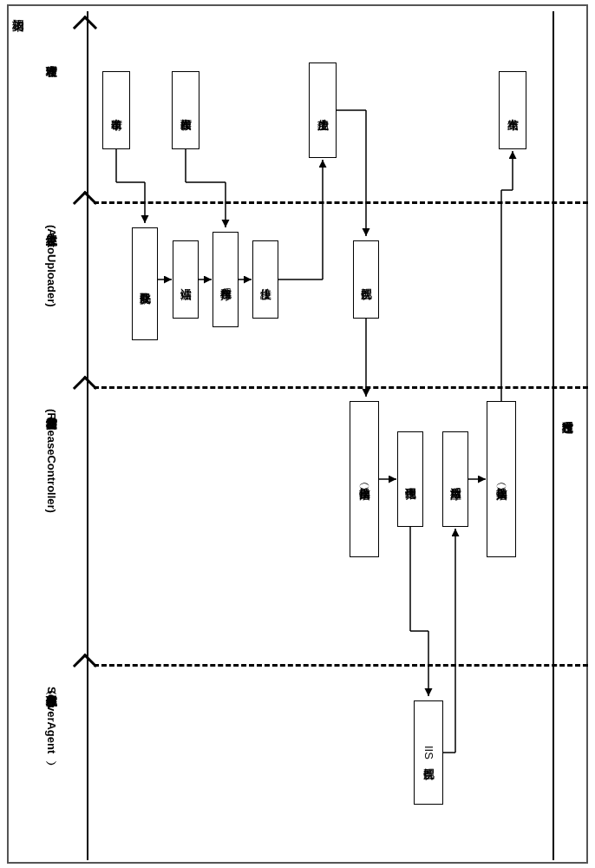 The height and width of the screenshot is (868, 595). Describe the element at coordinates (265, 279) in the screenshot. I see `box-upload-module: 上传模块` at that location.